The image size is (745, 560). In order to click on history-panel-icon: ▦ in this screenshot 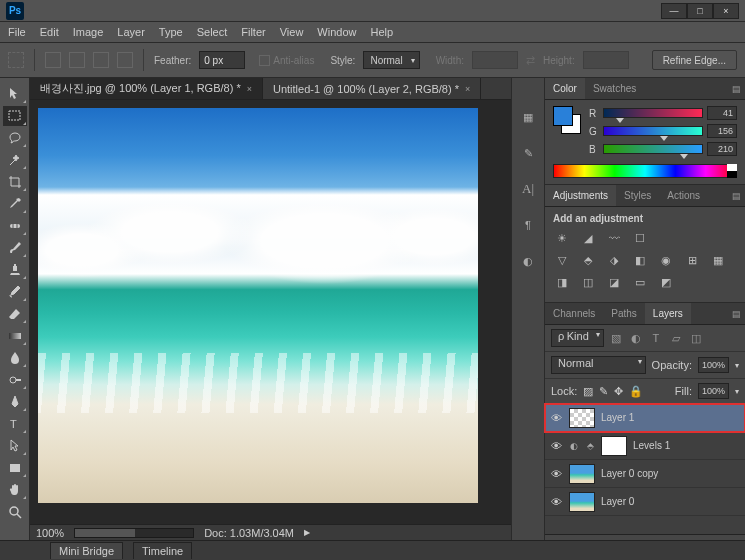, I will do `click(528, 117)`.